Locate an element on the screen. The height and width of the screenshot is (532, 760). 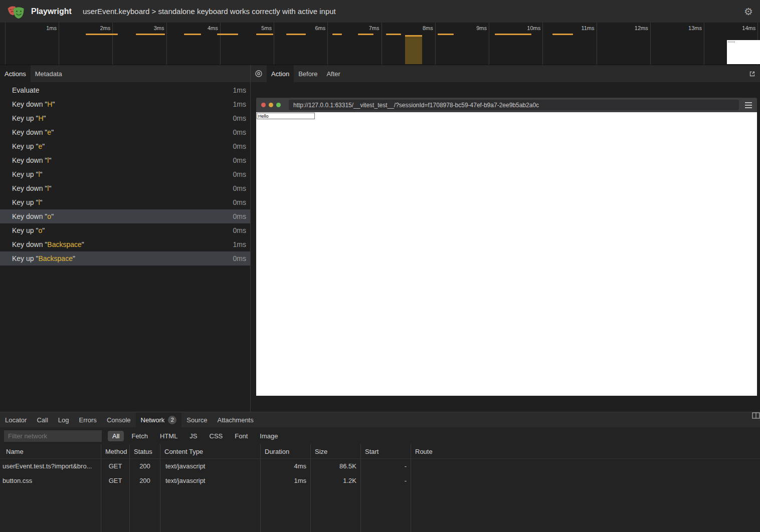
tab-metadata: Metadata is located at coordinates (49, 74).